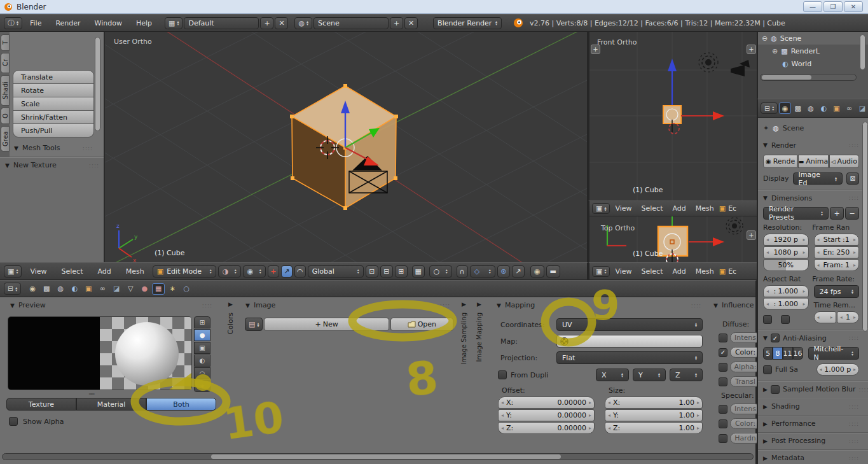  I want to click on from-dupli-checkbox, so click(502, 375).